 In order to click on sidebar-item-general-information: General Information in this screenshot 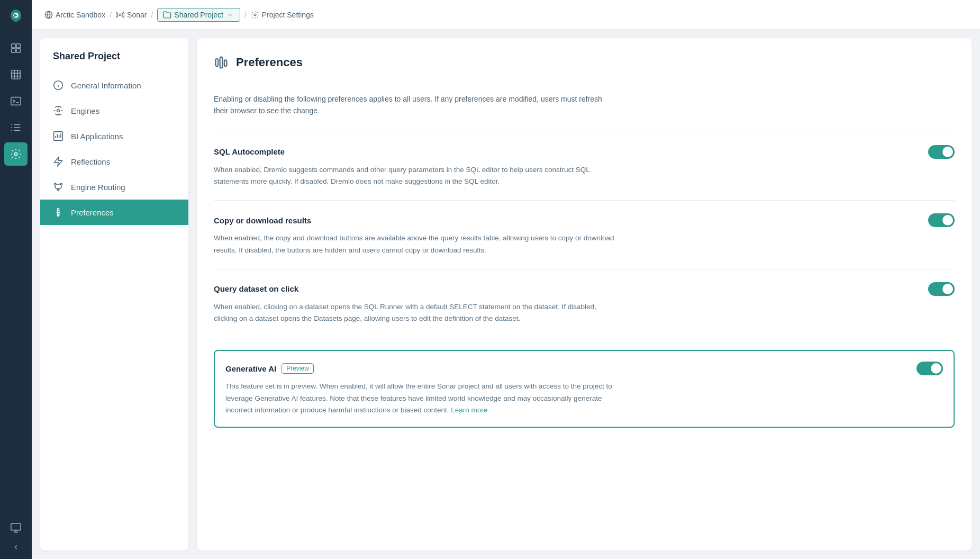, I will do `click(114, 85)`.